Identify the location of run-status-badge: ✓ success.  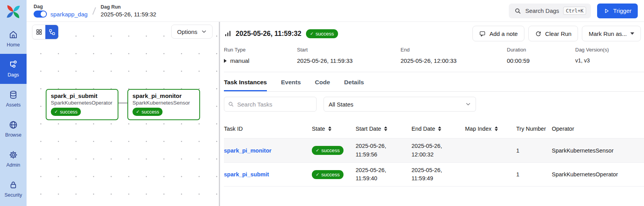
(322, 34).